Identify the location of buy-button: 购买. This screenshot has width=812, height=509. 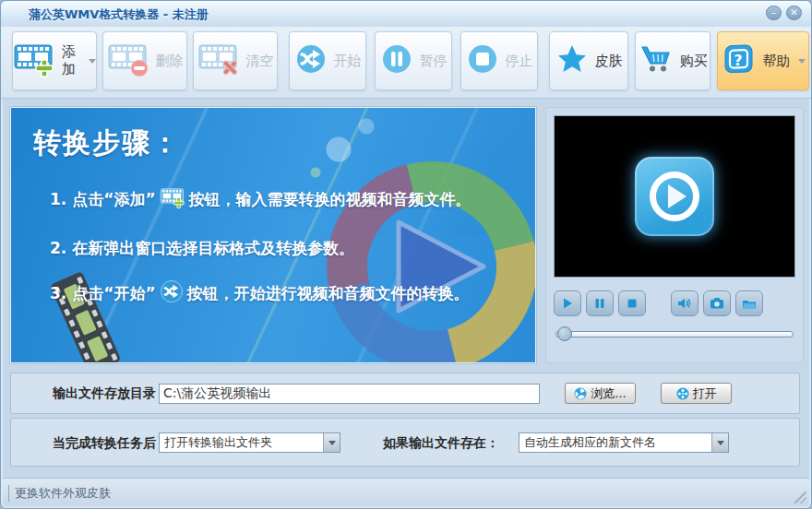
(673, 61).